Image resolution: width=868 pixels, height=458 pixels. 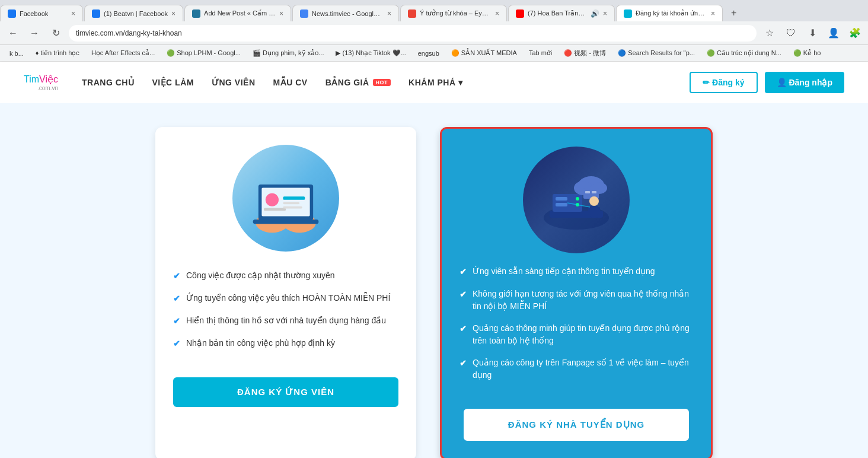 I want to click on tab-bar: Facebook × (1) Beatvn | Facebook × Add N…, so click(x=434, y=11).